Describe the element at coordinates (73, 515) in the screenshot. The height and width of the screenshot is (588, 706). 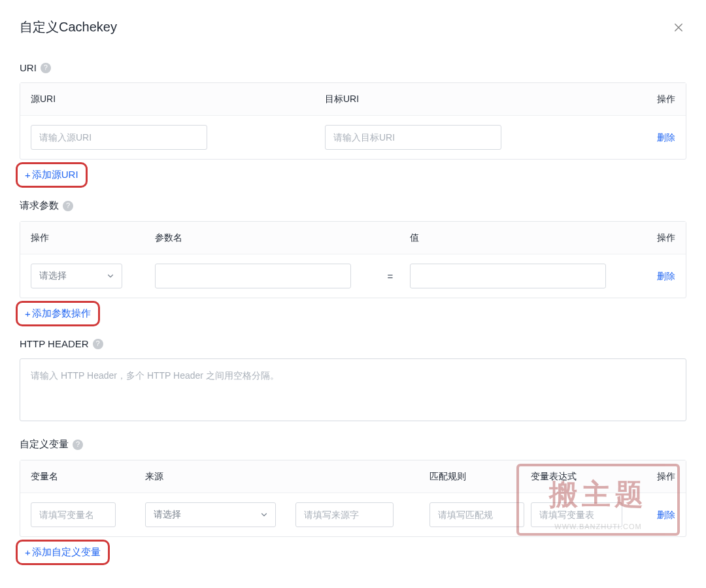
I see `var-name-input` at that location.